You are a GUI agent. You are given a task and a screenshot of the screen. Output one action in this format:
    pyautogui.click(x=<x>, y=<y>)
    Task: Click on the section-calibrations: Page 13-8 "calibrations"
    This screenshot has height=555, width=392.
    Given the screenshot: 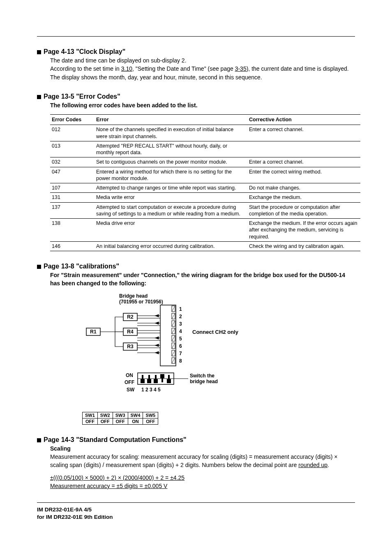 What is the action you would take?
    pyautogui.click(x=196, y=266)
    